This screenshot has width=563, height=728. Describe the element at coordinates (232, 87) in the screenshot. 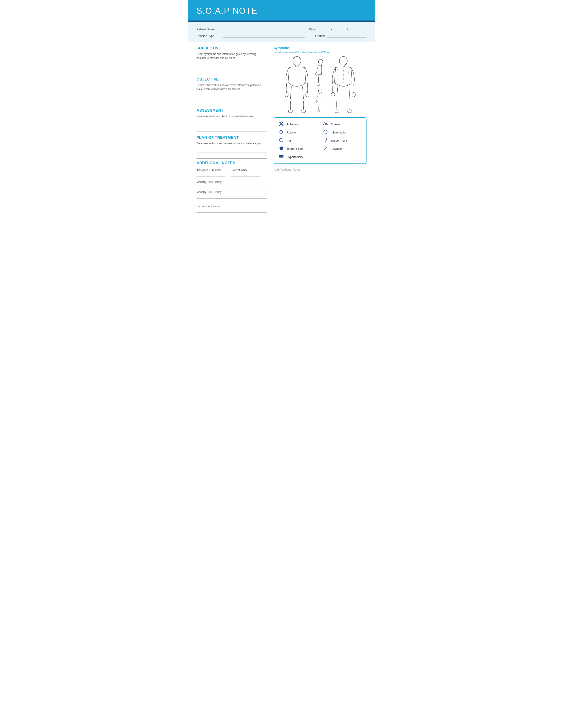

I see `objective-desc: Clinical observations derived from inter…` at that location.